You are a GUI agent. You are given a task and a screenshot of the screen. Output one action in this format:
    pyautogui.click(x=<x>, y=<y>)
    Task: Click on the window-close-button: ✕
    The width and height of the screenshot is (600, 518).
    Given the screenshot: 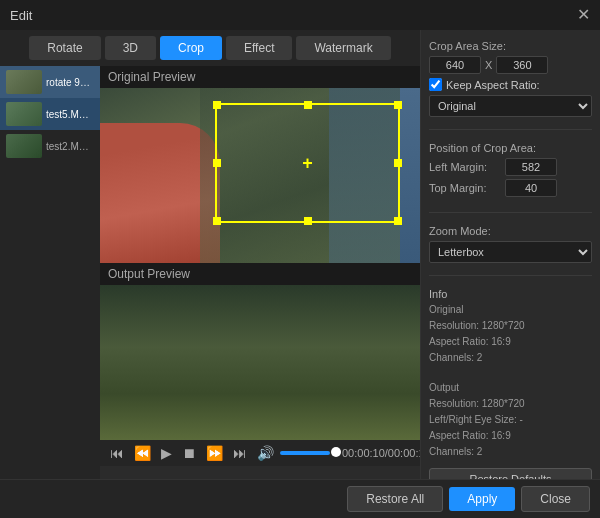 What is the action you would take?
    pyautogui.click(x=584, y=15)
    